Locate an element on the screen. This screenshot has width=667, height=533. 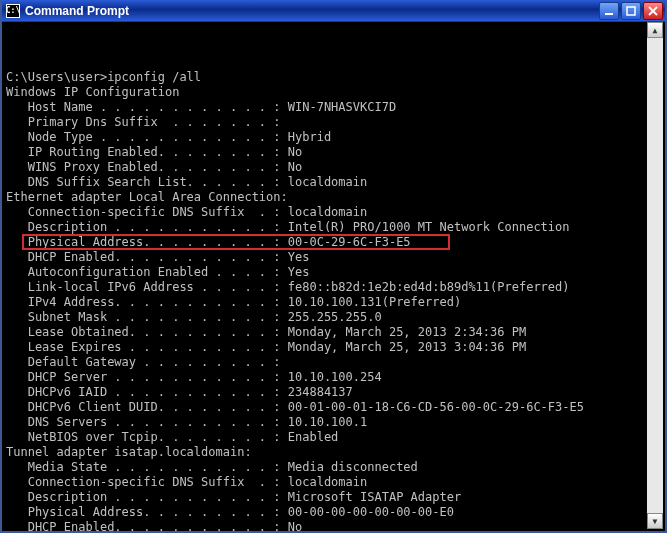
tunnel-line: Description . . . . . . . . . . . : Micr… is located at coordinates (334, 498).